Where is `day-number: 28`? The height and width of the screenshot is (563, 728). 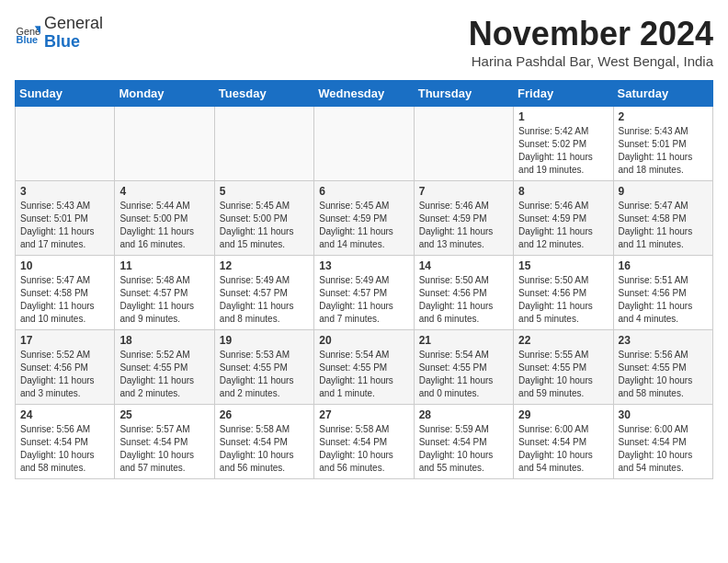 day-number: 28 is located at coordinates (463, 415).